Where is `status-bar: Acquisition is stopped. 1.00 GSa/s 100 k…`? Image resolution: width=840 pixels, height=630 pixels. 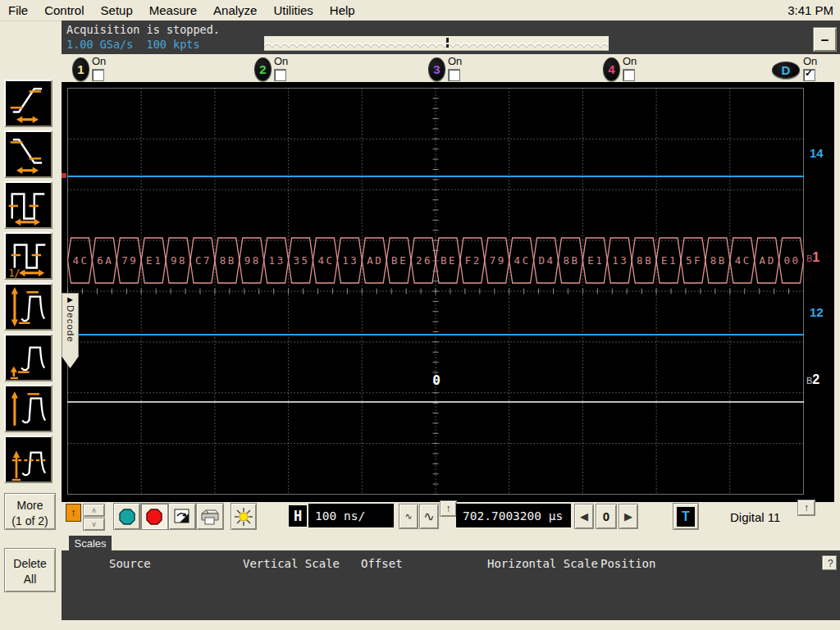
status-bar: Acquisition is stopped. 1.00 GSa/s 100 k… is located at coordinates (451, 38).